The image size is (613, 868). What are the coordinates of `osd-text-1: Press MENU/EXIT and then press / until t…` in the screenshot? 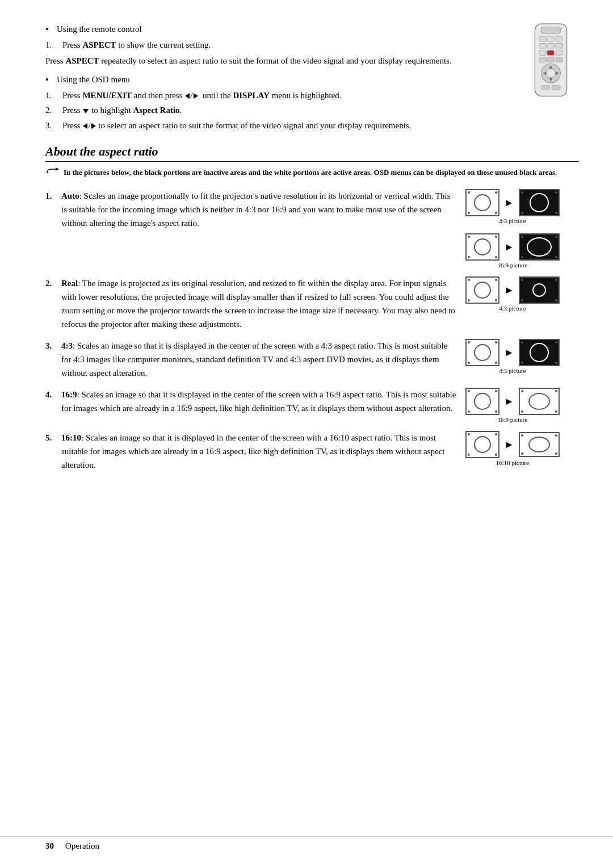 It's located at (202, 95).